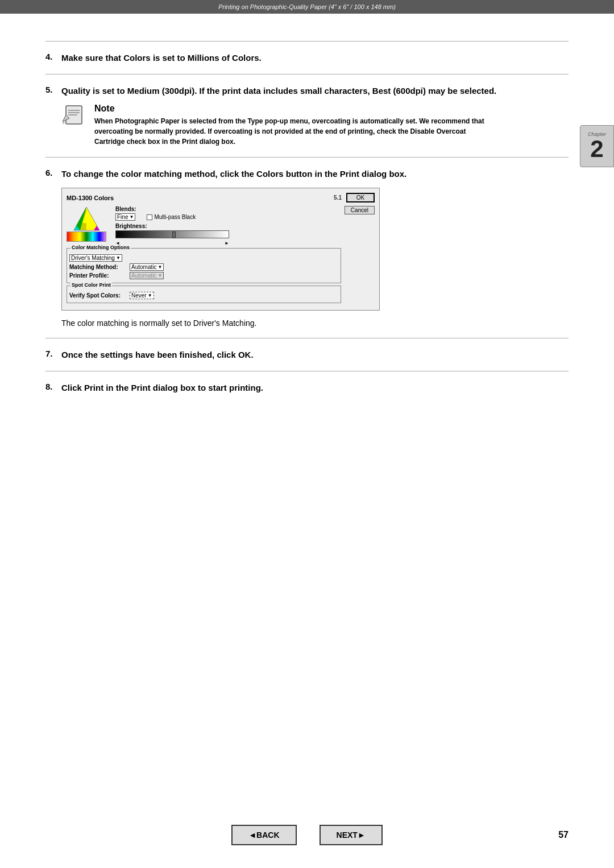 This screenshot has width=614, height=868. Describe the element at coordinates (96, 258) in the screenshot. I see `drivers-matching-dropdown: Driver's Matching ▼` at that location.